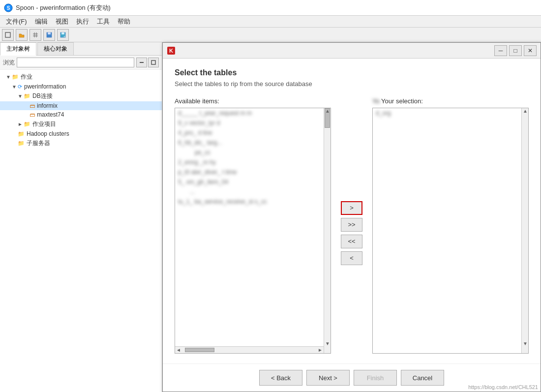  What do you see at coordinates (328, 378) in the screenshot?
I see `next-button: Next >` at bounding box center [328, 378].